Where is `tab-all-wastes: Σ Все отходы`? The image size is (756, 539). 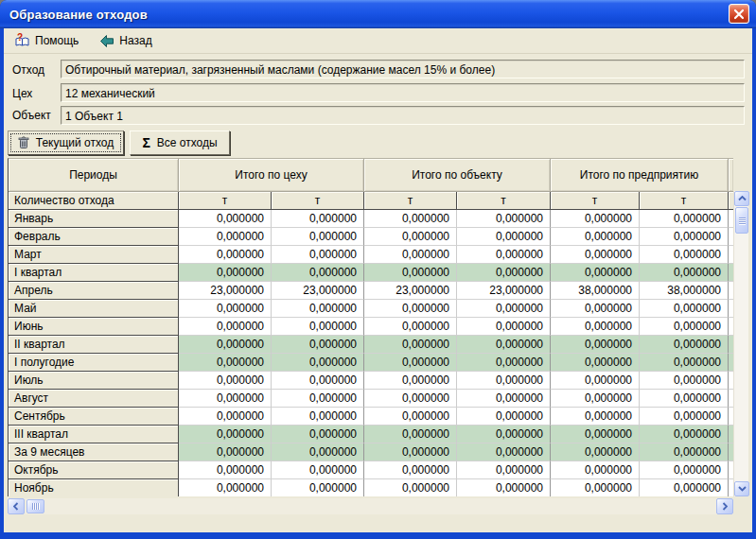
tab-all-wastes: Σ Все отходы is located at coordinates (180, 143).